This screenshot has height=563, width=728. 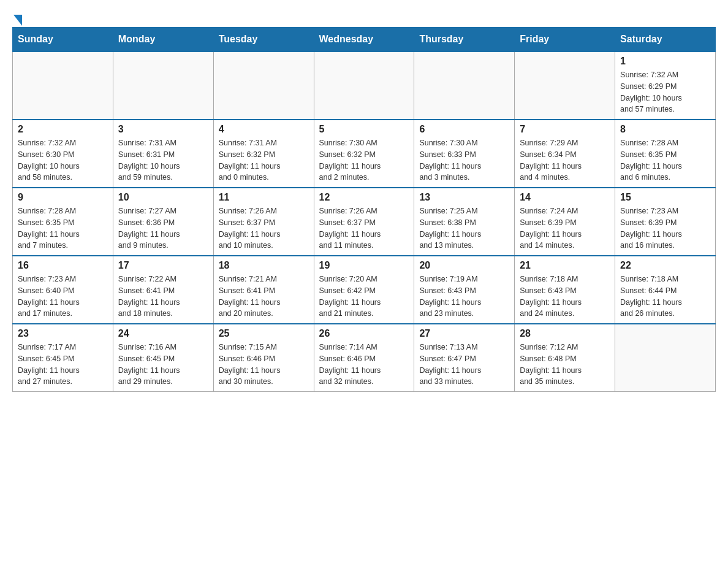 What do you see at coordinates (17, 19) in the screenshot?
I see `logo-general-text` at bounding box center [17, 19].